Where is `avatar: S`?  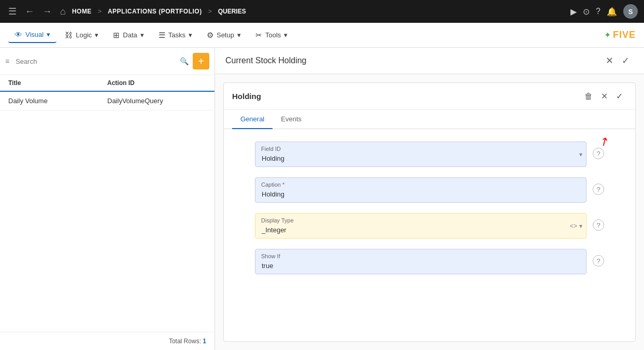 avatar: S is located at coordinates (631, 11).